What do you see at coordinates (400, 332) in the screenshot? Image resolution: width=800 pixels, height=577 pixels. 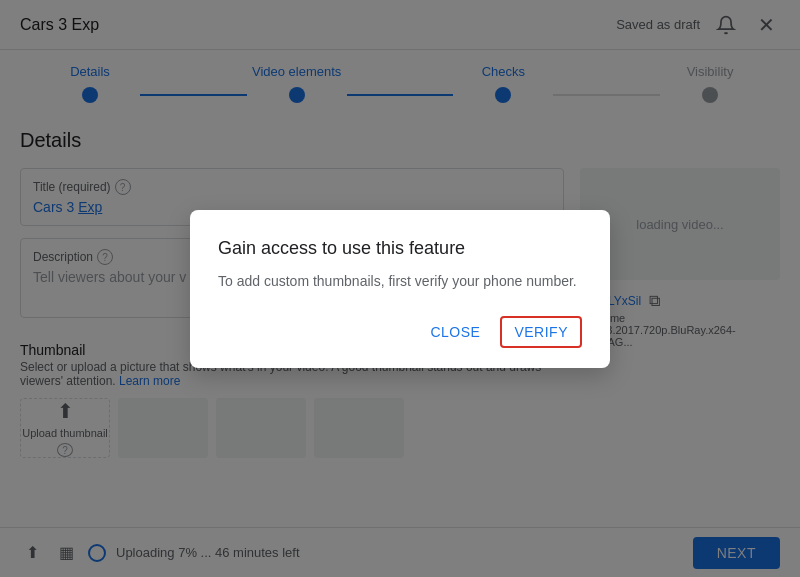 I see `modal-actions: CLOSE VERIFY` at bounding box center [400, 332].